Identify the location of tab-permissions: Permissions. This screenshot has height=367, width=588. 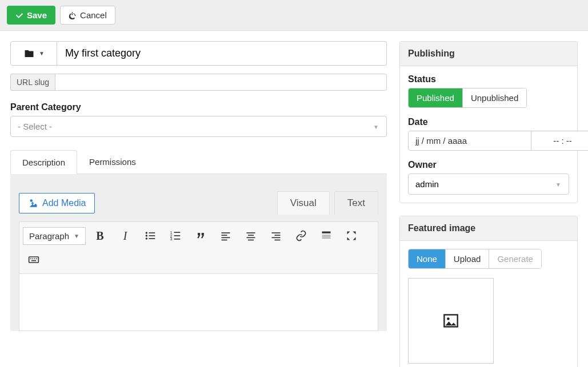
(113, 162).